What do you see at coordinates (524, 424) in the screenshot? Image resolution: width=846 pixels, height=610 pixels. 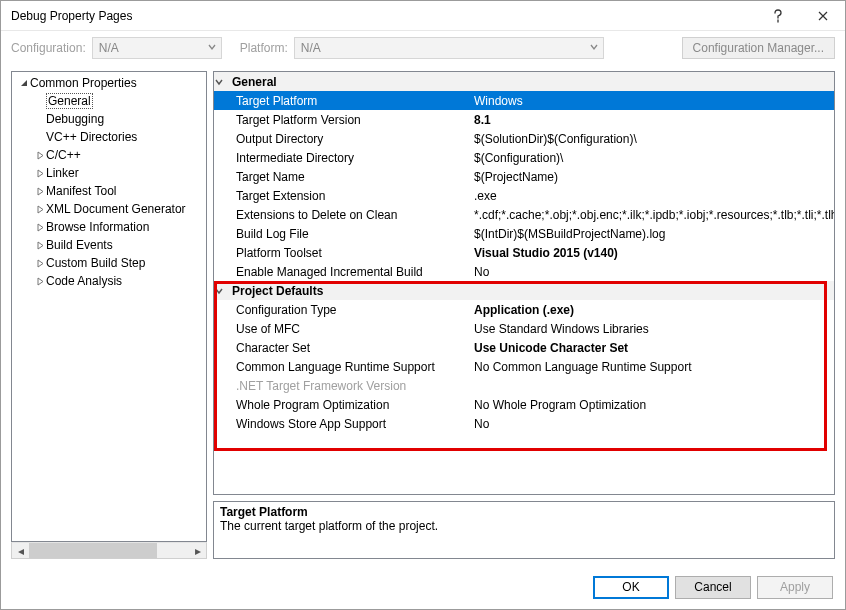 I see `property-row: Windows Store App SupportNo` at bounding box center [524, 424].